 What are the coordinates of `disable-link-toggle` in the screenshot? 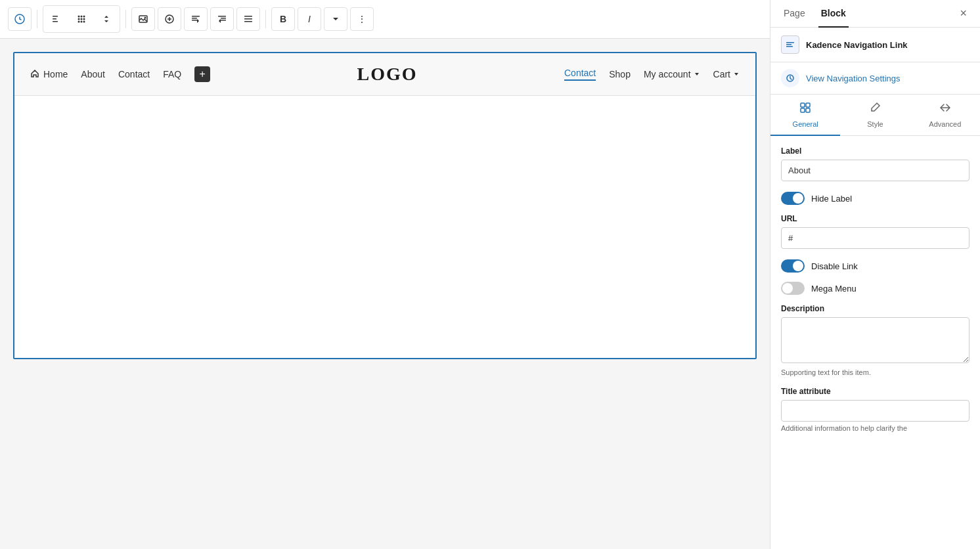 It's located at (793, 266).